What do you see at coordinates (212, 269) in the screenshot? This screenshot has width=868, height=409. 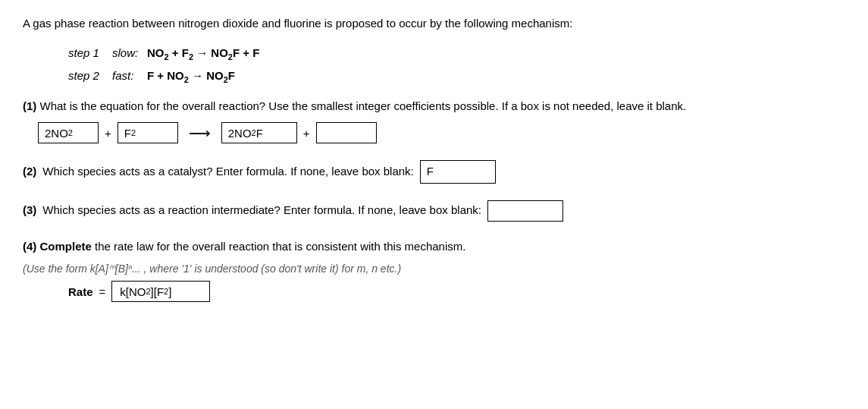 I see `q4-note-text: (Use the form k[A]ᵐ[B]ⁿ... , where '1' i…` at bounding box center [212, 269].